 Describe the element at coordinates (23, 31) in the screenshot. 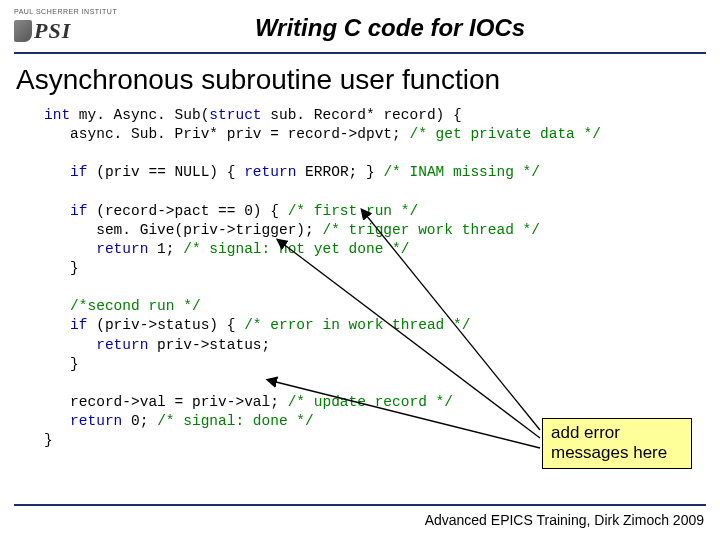

I see `logo-shape-icon` at that location.